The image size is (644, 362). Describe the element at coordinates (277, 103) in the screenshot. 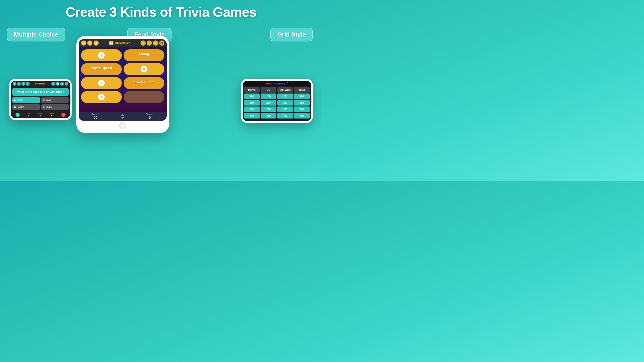

I see `grid-row-2: 200 200 200 200` at that location.